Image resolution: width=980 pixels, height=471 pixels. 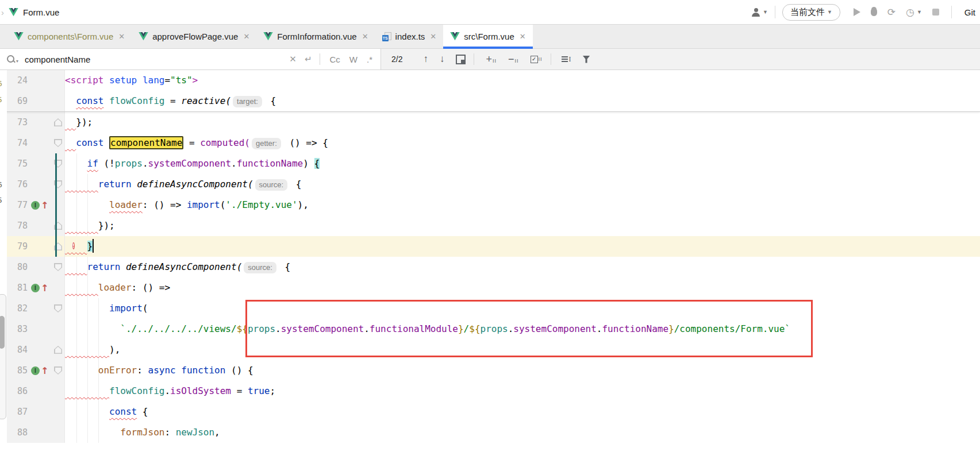 What do you see at coordinates (522, 80) in the screenshot?
I see `code-text: <script setup lang="ts">` at bounding box center [522, 80].